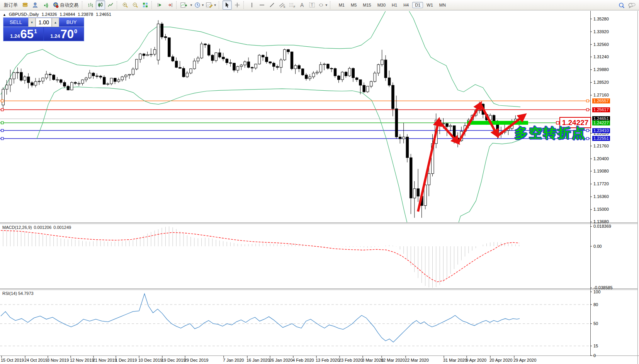 This screenshot has height=364, width=639. Describe the element at coordinates (595, 356) in the screenshot. I see `rsi-scale-label: 0` at that location.